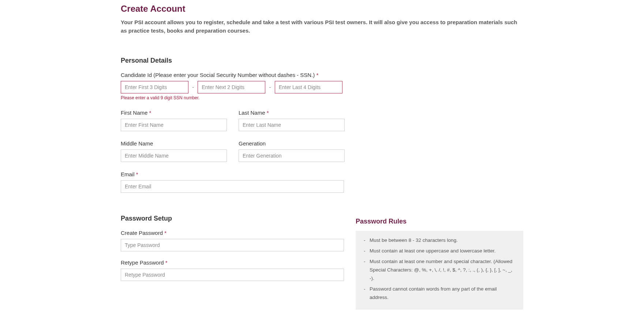  I want to click on password-rule: Must contain at least one number and spe…, so click(439, 270).